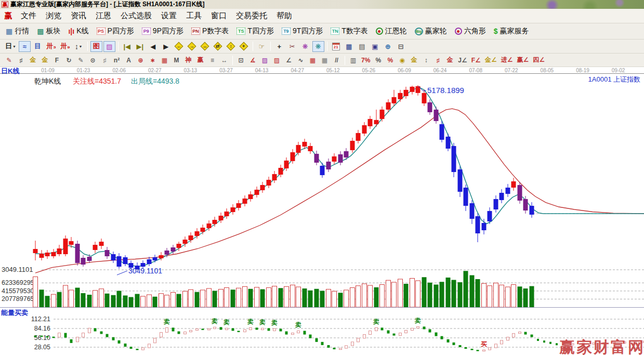 The width and height of the screenshot is (644, 355). I want to click on menu-item-9: 帮助, so click(284, 16).